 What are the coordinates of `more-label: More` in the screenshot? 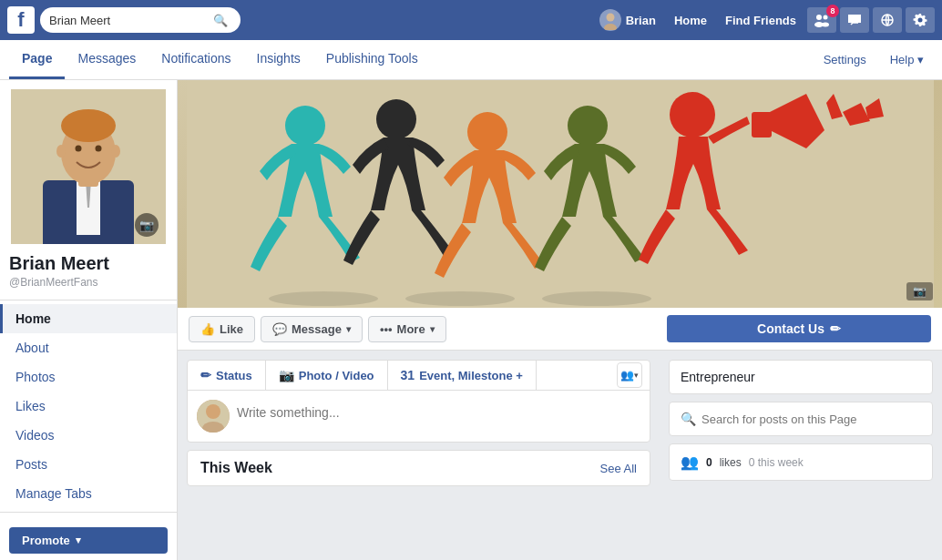 It's located at (412, 330).